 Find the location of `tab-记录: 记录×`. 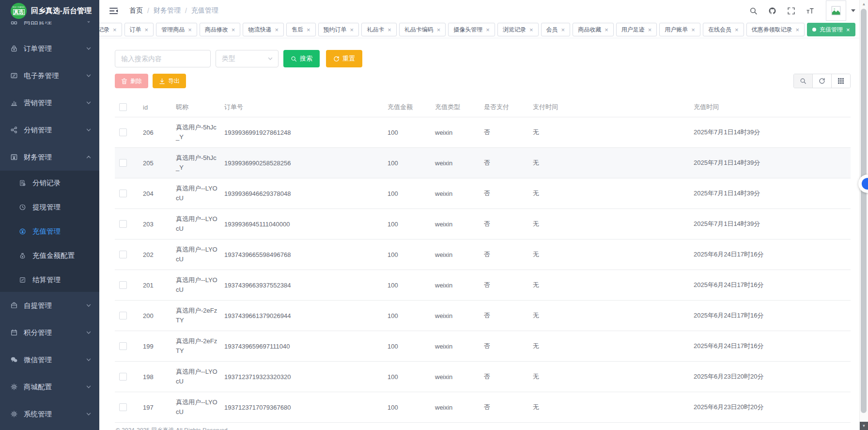

tab-记录: 记录× is located at coordinates (110, 30).